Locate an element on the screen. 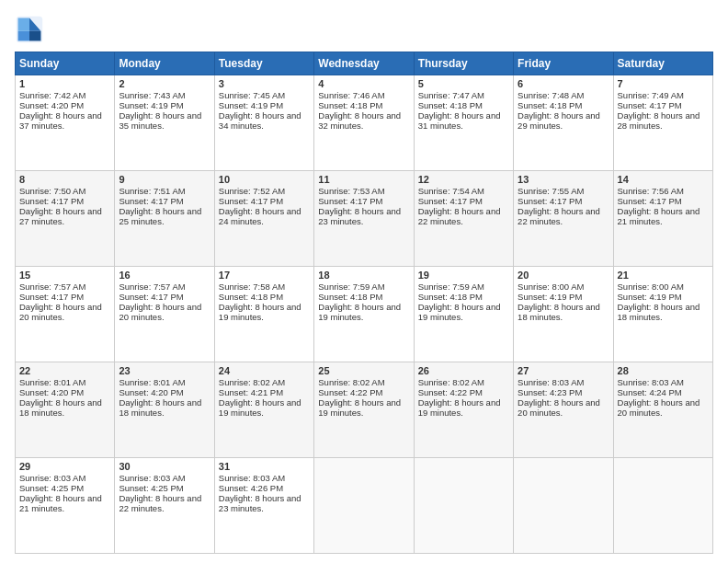 This screenshot has height=563, width=728. sunrise: Sunrise: 8:00 AM is located at coordinates (651, 287).